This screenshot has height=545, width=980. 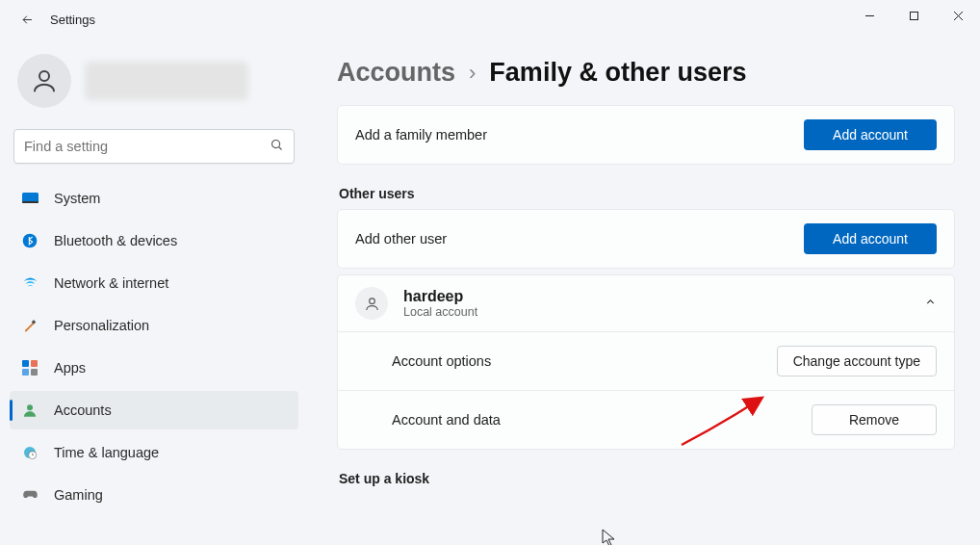 I want to click on wifi-icon, so click(x=30, y=283).